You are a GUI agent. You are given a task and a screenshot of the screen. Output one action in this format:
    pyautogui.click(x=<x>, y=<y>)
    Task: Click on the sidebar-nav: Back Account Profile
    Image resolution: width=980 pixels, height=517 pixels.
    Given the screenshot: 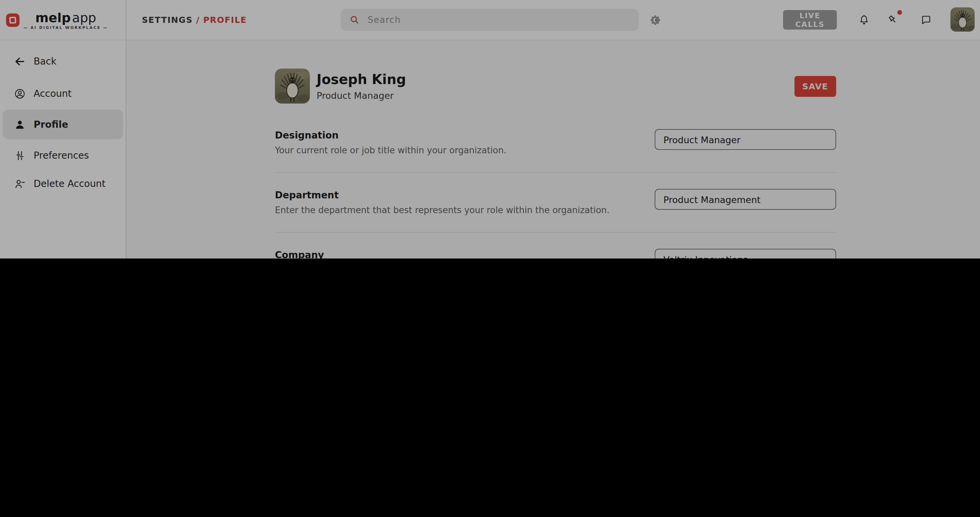 What is the action you would take?
    pyautogui.click(x=63, y=118)
    